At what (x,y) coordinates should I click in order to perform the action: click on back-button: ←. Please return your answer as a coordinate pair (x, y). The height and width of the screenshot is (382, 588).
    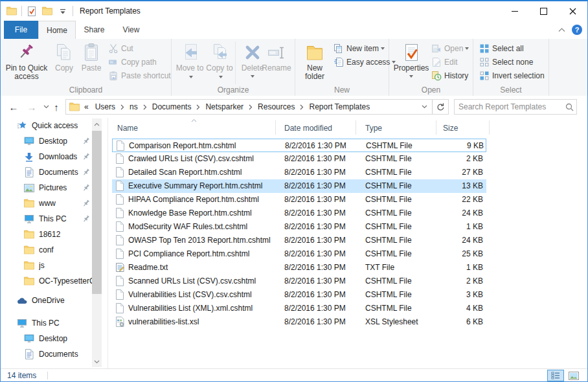
    Looking at the image, I should click on (14, 107).